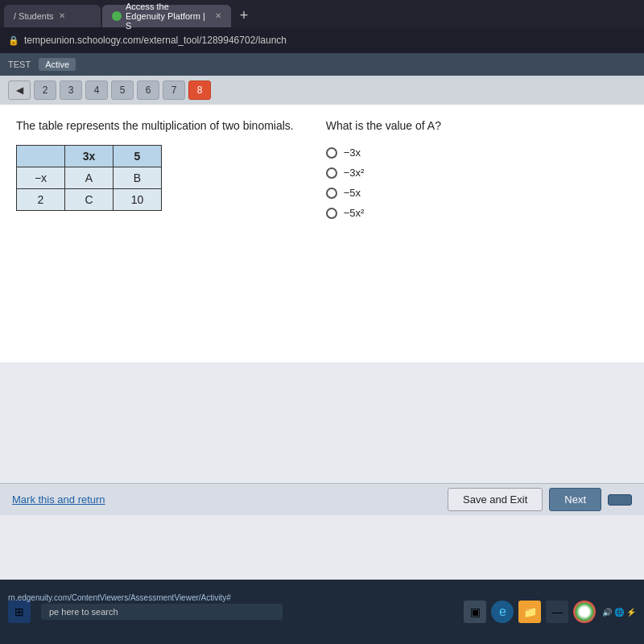 The width and height of the screenshot is (644, 644). Describe the element at coordinates (218, 16) in the screenshot. I see `tab-close-active: ✕` at that location.